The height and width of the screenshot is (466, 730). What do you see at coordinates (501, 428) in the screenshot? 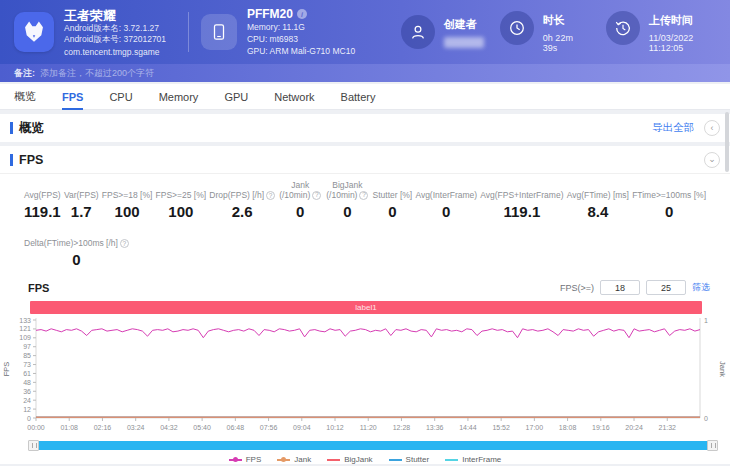
I see `svg-text: 15:52` at bounding box center [501, 428].